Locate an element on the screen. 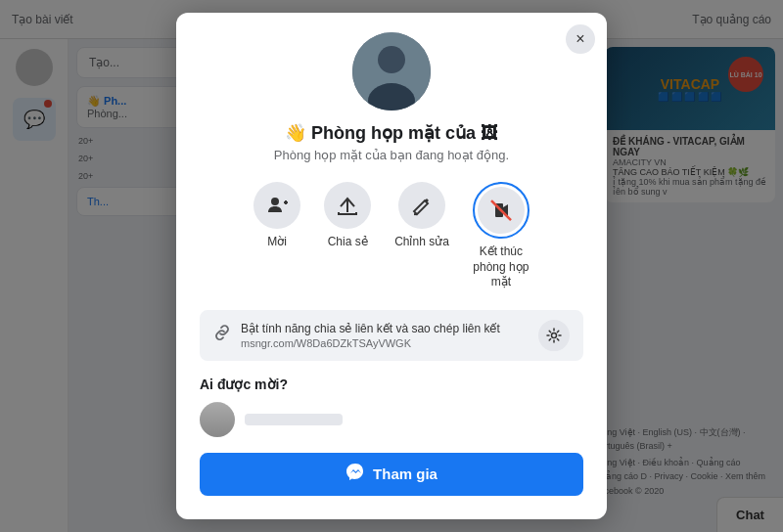  invited-user-avatar is located at coordinates (217, 420).